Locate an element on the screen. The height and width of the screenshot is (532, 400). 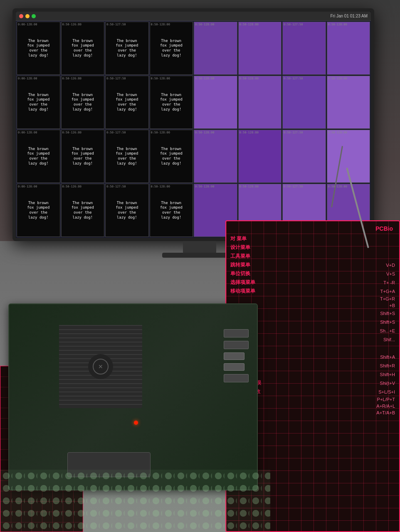
pcb-item-label: 单位切换 is located at coordinates (240, 273).